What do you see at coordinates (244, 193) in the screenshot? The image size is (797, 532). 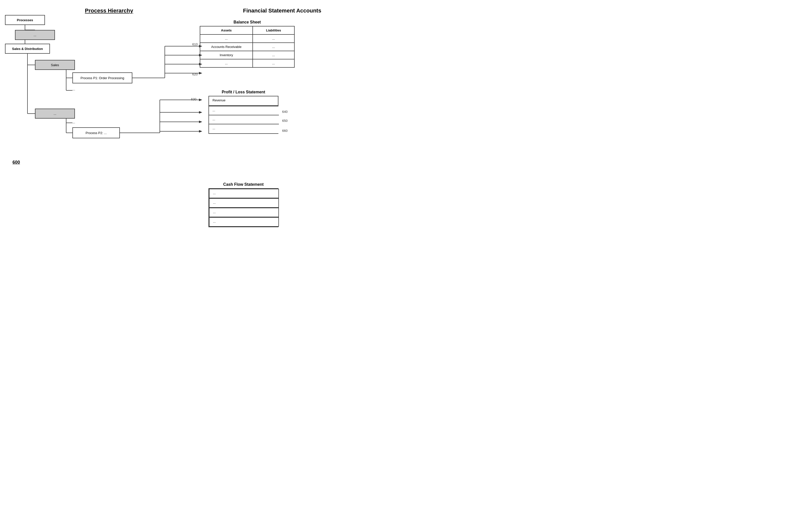 I see `cf-row-1: ...` at bounding box center [244, 193].